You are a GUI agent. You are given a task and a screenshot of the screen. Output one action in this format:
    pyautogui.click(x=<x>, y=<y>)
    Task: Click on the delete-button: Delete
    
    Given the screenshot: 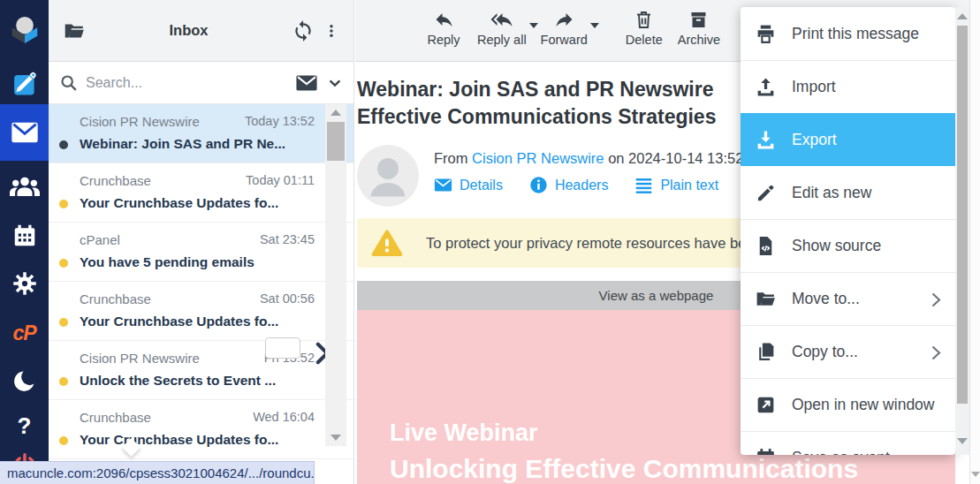 What is the action you would take?
    pyautogui.click(x=644, y=28)
    